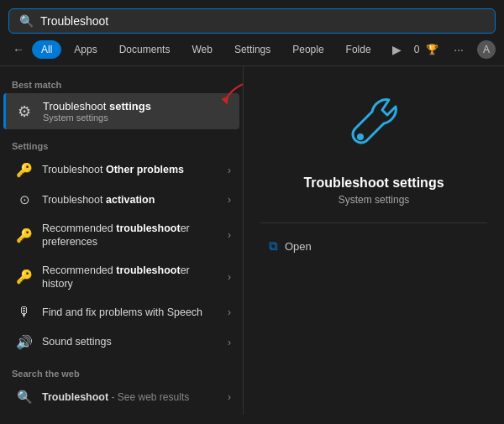  What do you see at coordinates (229, 277) in the screenshot?
I see `arrow-icon-4: ›` at bounding box center [229, 277].